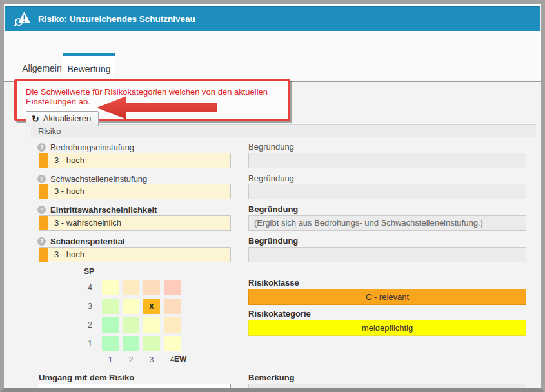  I want to click on matrix-row-label-sp2: 2, so click(89, 325).